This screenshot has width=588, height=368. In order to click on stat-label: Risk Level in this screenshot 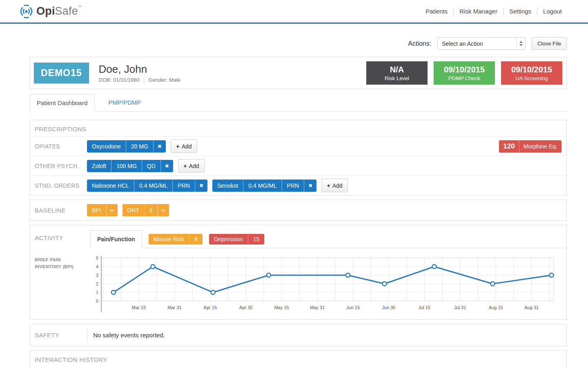, I will do `click(397, 79)`.